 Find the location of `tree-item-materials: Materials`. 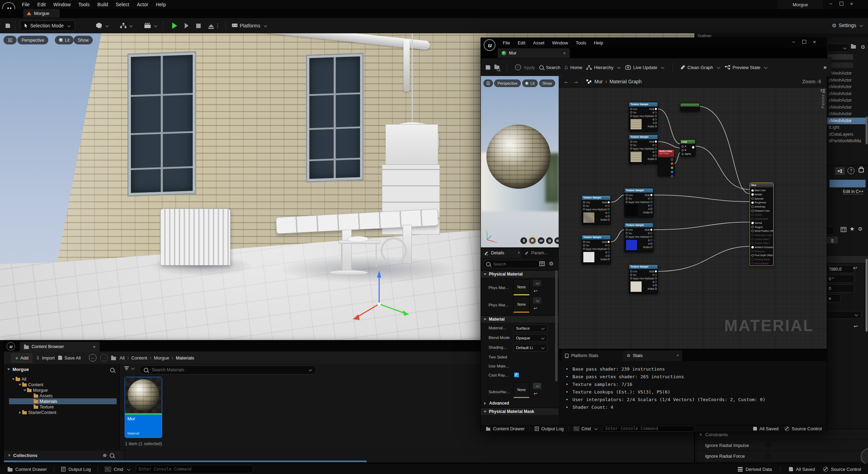

tree-item-materials: Materials is located at coordinates (45, 401).